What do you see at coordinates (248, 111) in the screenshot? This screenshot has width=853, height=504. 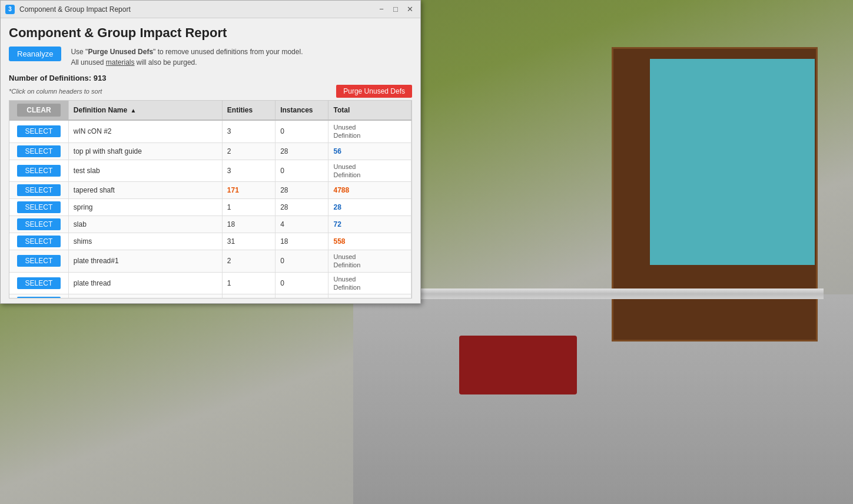 I see `entities-column-header: Entities` at bounding box center [248, 111].